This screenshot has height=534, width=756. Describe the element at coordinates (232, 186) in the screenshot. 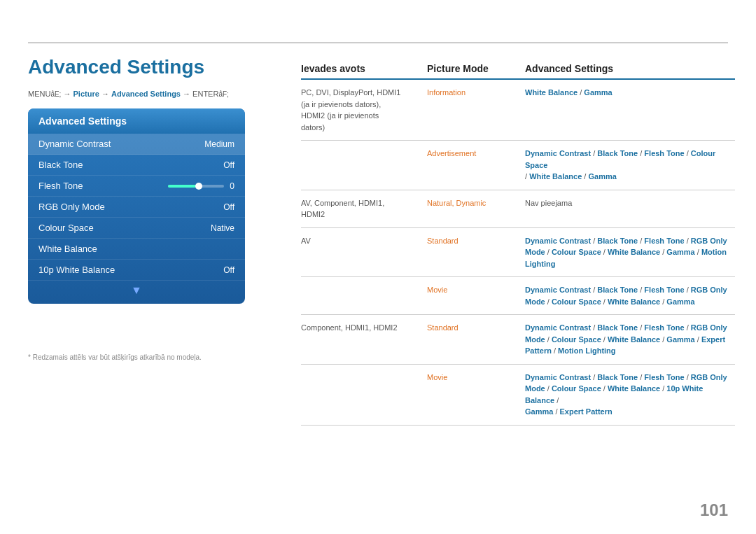

I see `flesh-tone-value: 0` at that location.